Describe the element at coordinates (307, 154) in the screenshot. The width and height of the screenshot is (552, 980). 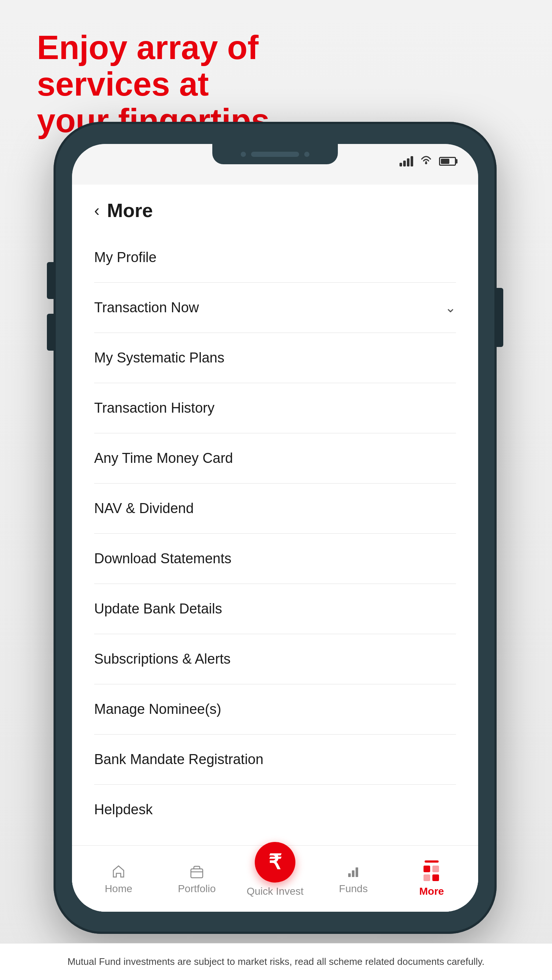
I see `sensor` at that location.